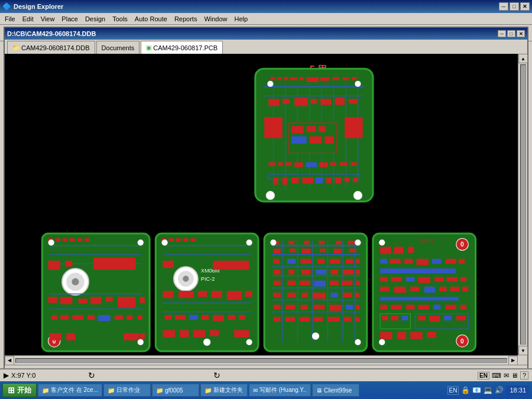 The image size is (532, 399). I want to click on horizontal-scrollbar: ◀ ▶, so click(261, 360).